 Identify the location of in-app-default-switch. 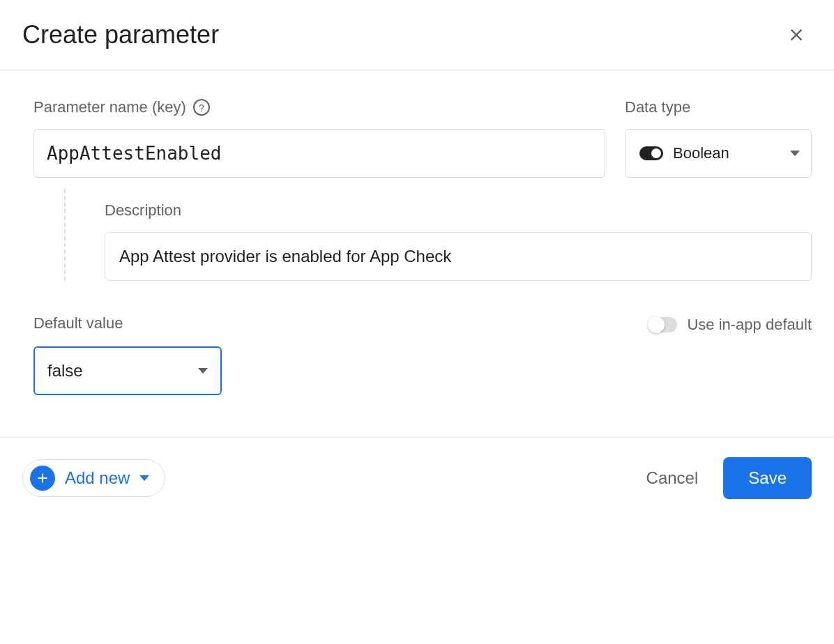
(663, 325).